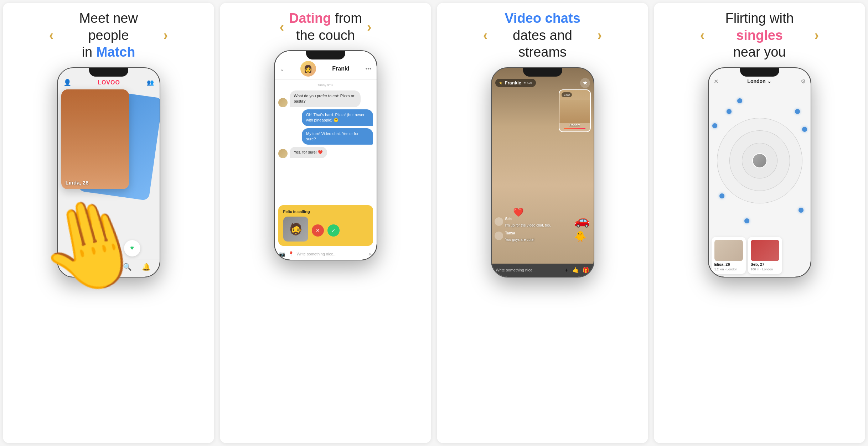 The width and height of the screenshot is (868, 446). Describe the element at coordinates (765, 255) in the screenshot. I see `profile-card-2: Seb, 27 200 m · London` at that location.